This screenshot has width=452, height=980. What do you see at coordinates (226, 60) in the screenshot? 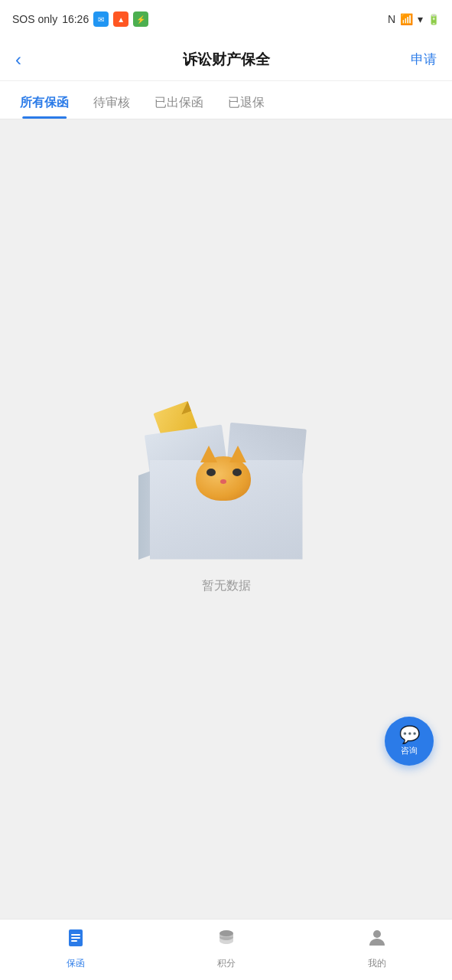
I see `nav-bar: ‹ 诉讼财产保全 申请` at bounding box center [226, 60].